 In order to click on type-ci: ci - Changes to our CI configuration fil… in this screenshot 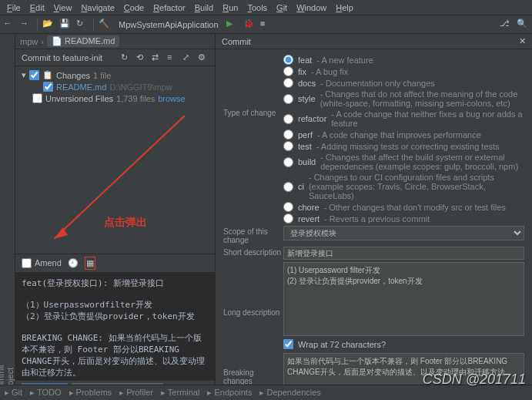, I will do `click(403, 187)`.